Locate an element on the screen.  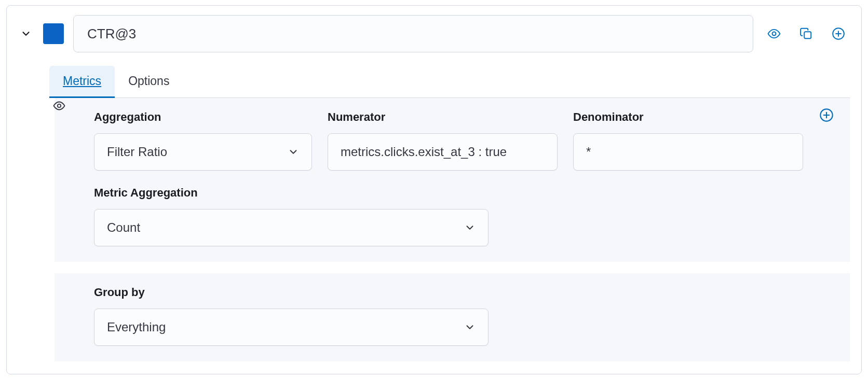
group-by-select: Everything is located at coordinates (291, 327).